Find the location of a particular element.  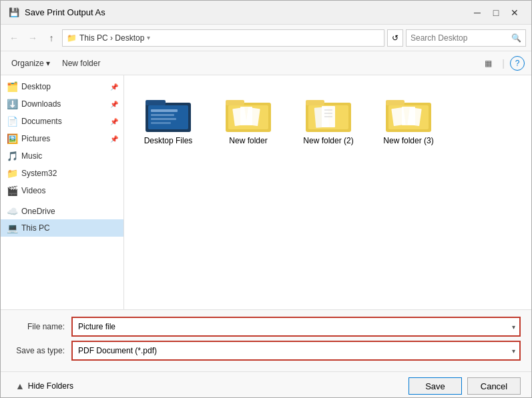

file-name: Desktop Files is located at coordinates (168, 141).